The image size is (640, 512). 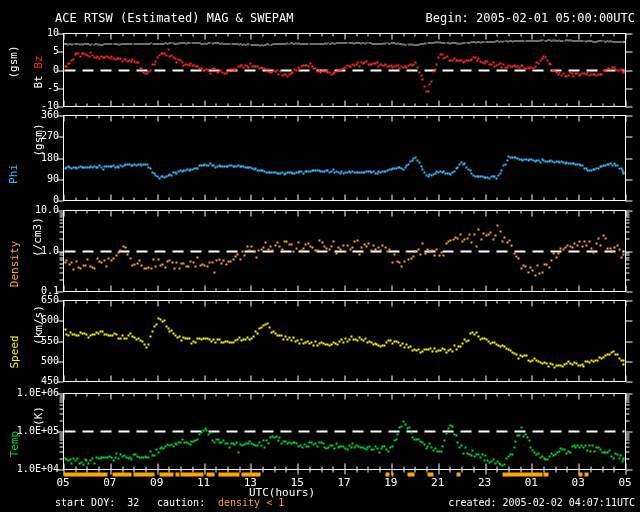 What do you see at coordinates (14, 444) in the screenshot?
I see `axis-title: Temp` at bounding box center [14, 444].